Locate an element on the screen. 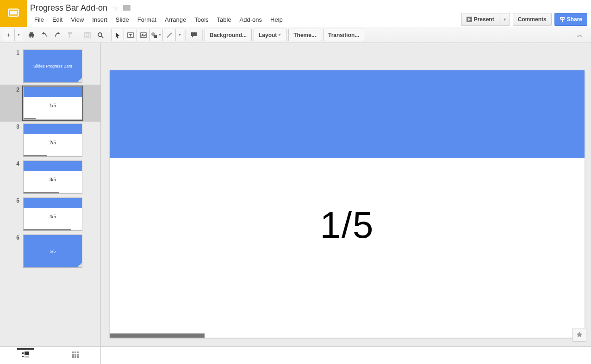 This screenshot has width=591, height=364. share-button: Share is located at coordinates (571, 19).